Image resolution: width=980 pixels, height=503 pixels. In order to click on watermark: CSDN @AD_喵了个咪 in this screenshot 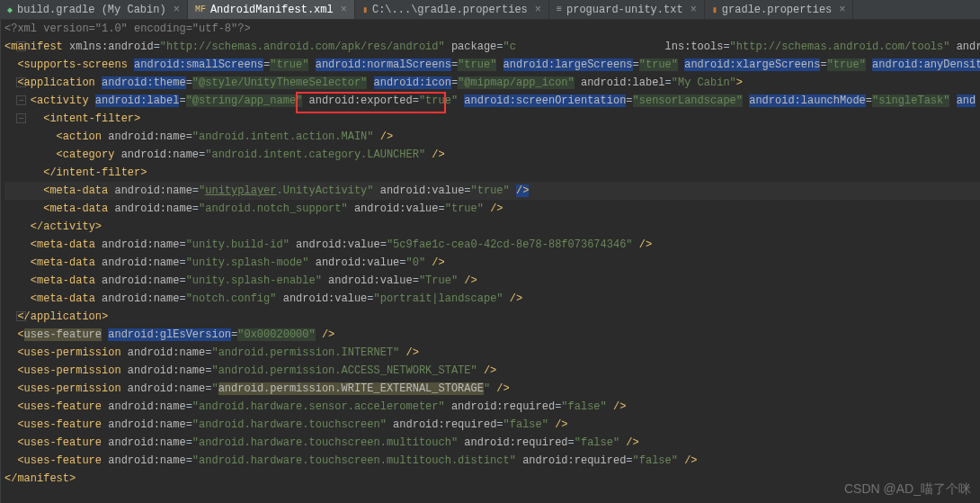, I will do `click(908, 490)`.